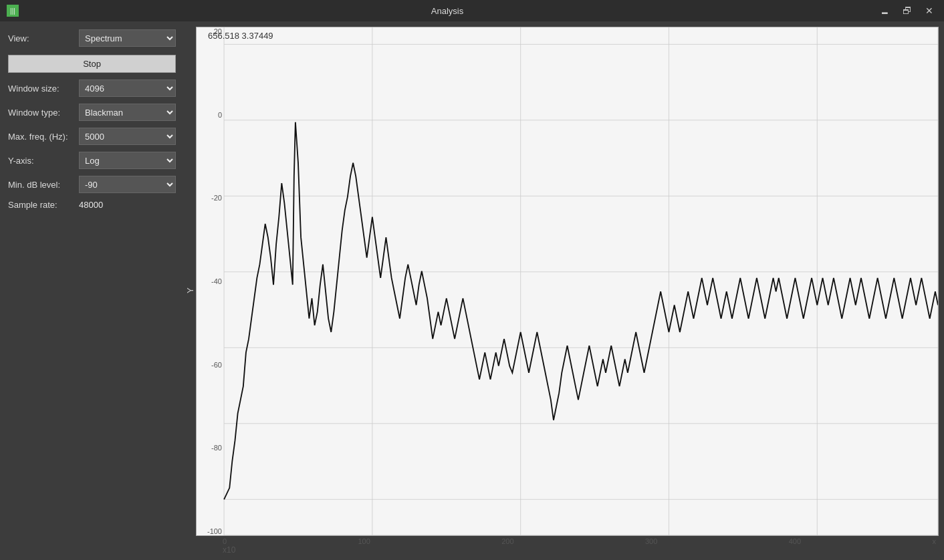 The height and width of the screenshot is (560, 944). I want to click on y-axis-char: Y, so click(190, 291).